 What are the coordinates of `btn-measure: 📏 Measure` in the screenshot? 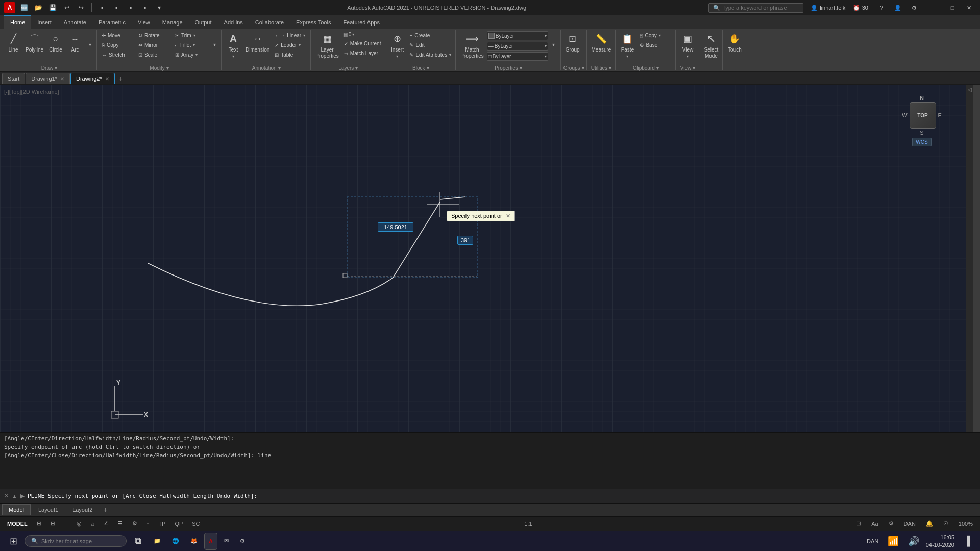 It's located at (601, 47).